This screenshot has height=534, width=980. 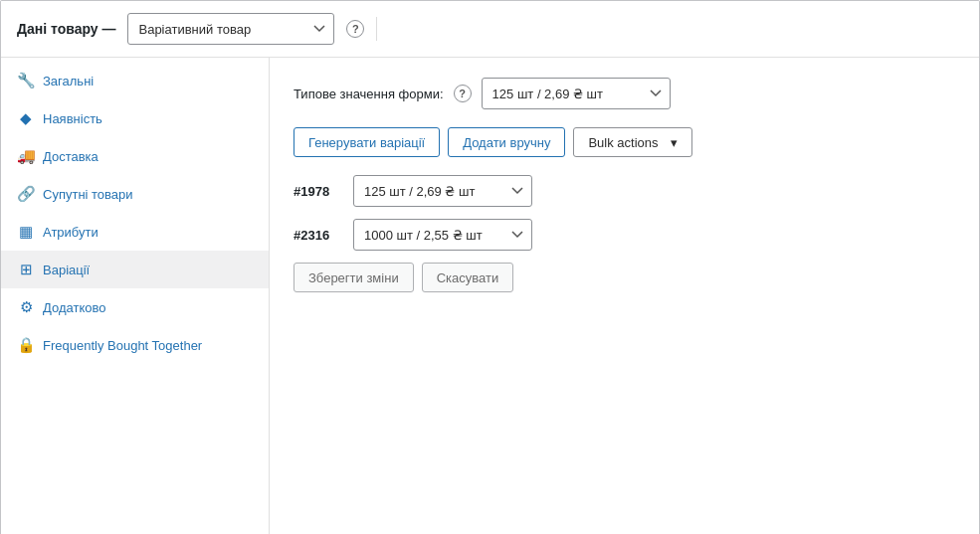 I want to click on sidebar-item-delivery: 🚚Доставка, so click(x=135, y=156).